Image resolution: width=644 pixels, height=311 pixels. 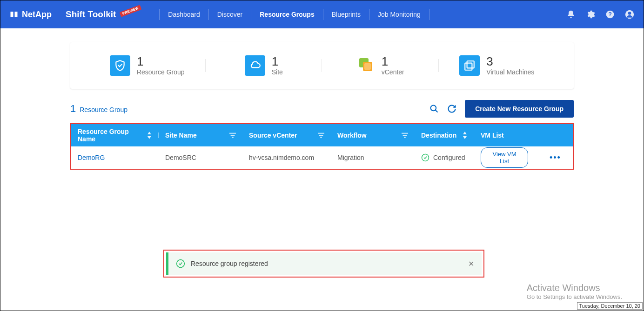 I want to click on check-circle-icon, so click(x=181, y=264).